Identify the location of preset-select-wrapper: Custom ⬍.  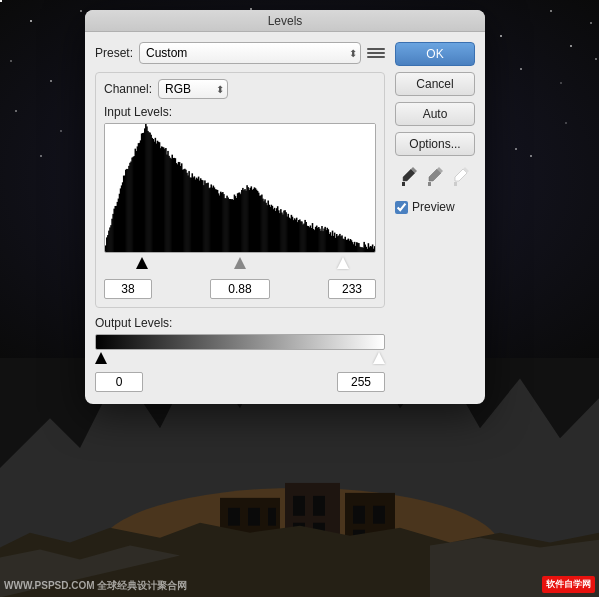
(250, 53).